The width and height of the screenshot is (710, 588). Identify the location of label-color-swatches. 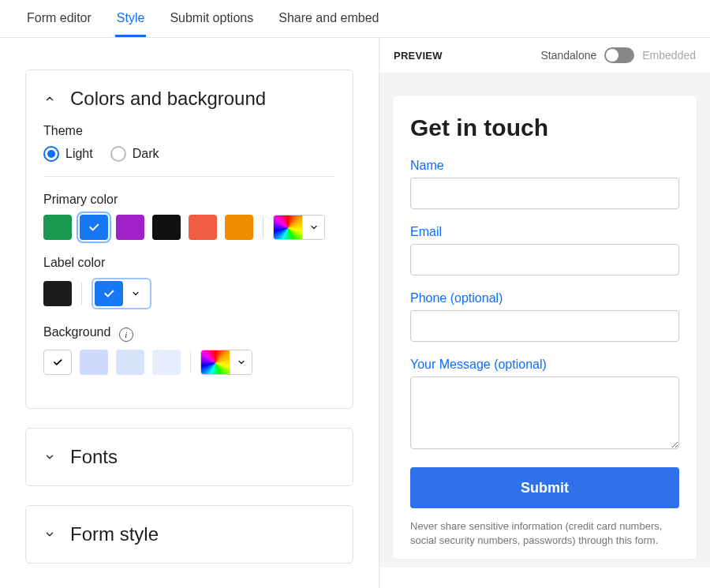
(189, 294).